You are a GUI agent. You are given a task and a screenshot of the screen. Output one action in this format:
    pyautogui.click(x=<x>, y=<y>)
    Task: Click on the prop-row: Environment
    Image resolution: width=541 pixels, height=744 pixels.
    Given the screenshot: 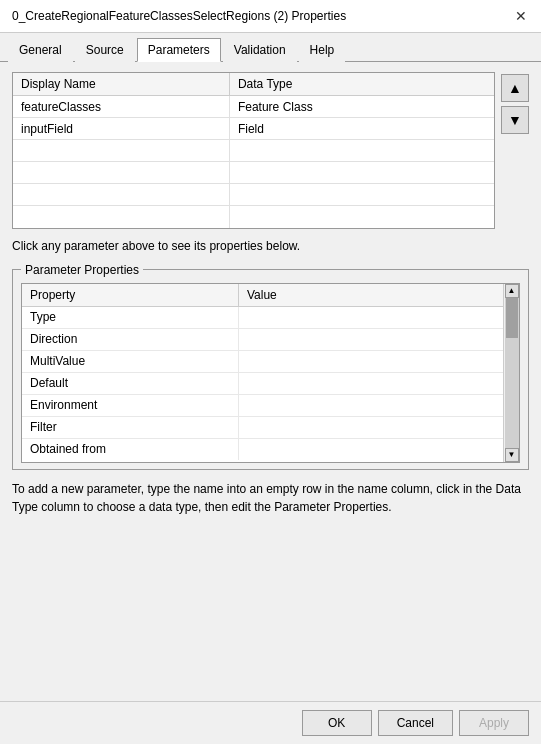 What is the action you would take?
    pyautogui.click(x=262, y=405)
    